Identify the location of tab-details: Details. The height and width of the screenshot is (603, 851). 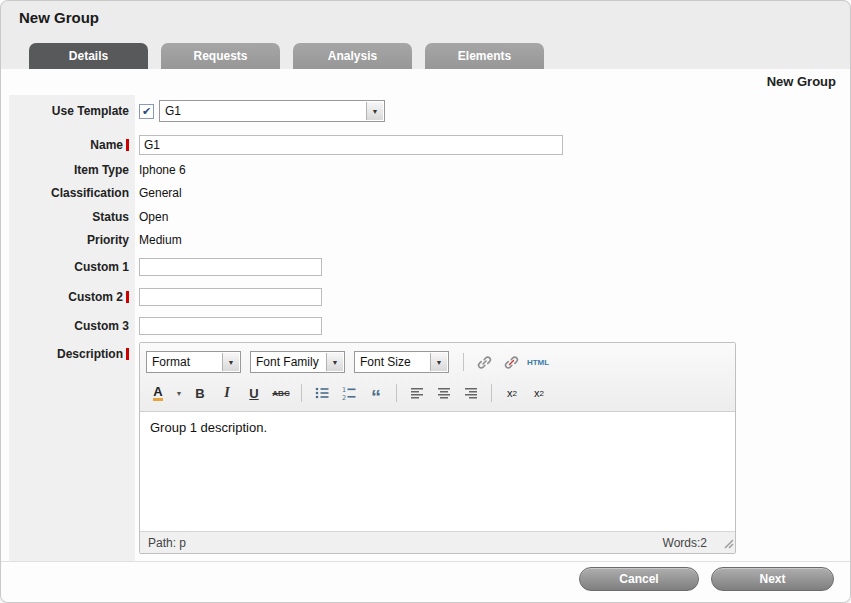
(88, 56).